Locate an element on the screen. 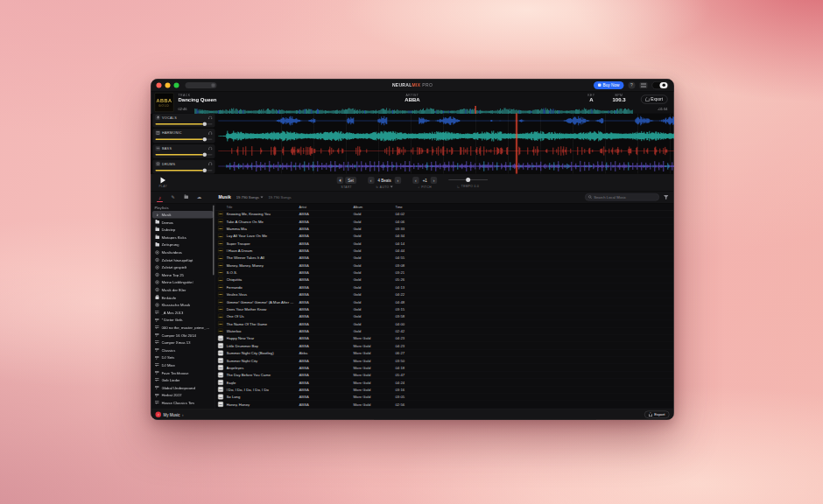  sidebar-scrollbar is located at coordinates (214, 241).